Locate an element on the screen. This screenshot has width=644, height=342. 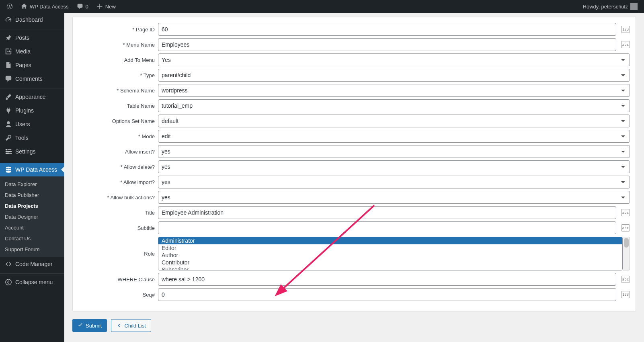
label-allow-delete: * Allow delete? is located at coordinates (117, 167).